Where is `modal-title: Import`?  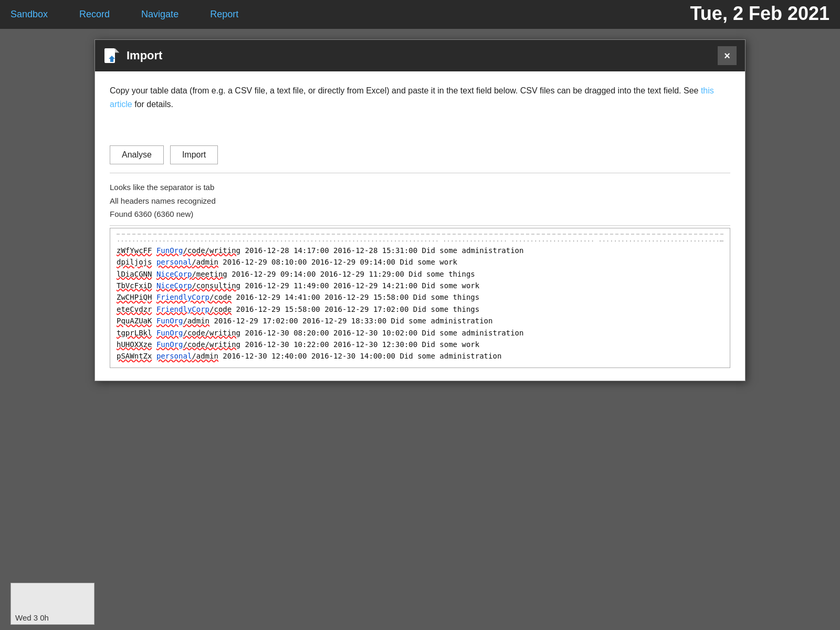
modal-title: Import is located at coordinates (144, 56).